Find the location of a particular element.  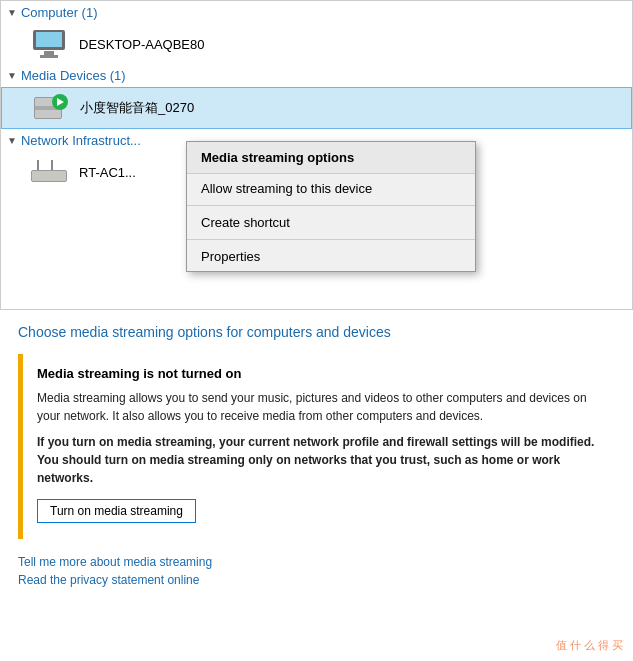

create-shortcut-menu-item: Create shortcut is located at coordinates (331, 222).